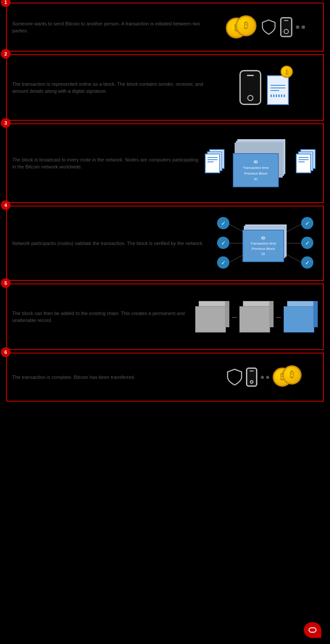 This screenshot has width=330, height=644. Describe the element at coordinates (312, 630) in the screenshot. I see `bottom-logo` at that location.